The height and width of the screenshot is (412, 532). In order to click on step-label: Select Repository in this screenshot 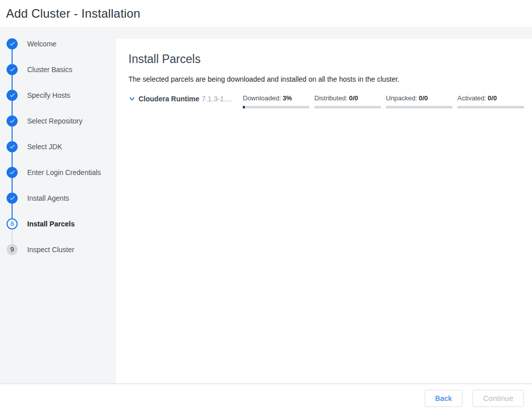, I will do `click(55, 121)`.